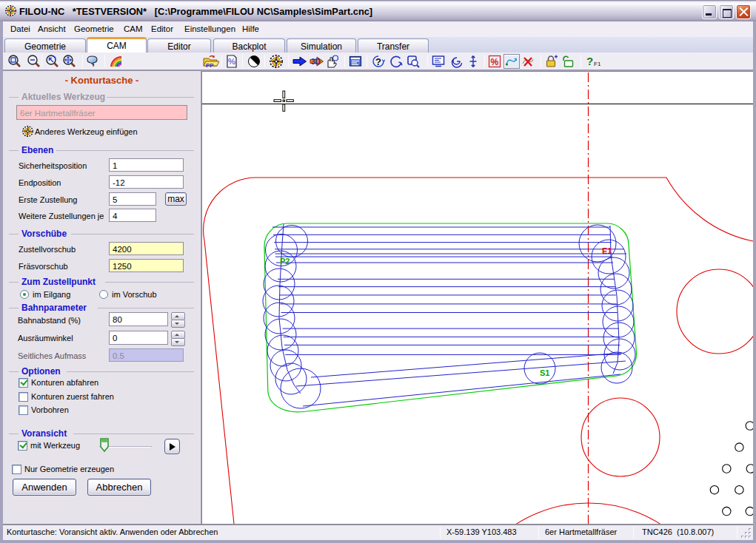 This screenshot has width=756, height=543. I want to click on svg-text: S1, so click(545, 373).